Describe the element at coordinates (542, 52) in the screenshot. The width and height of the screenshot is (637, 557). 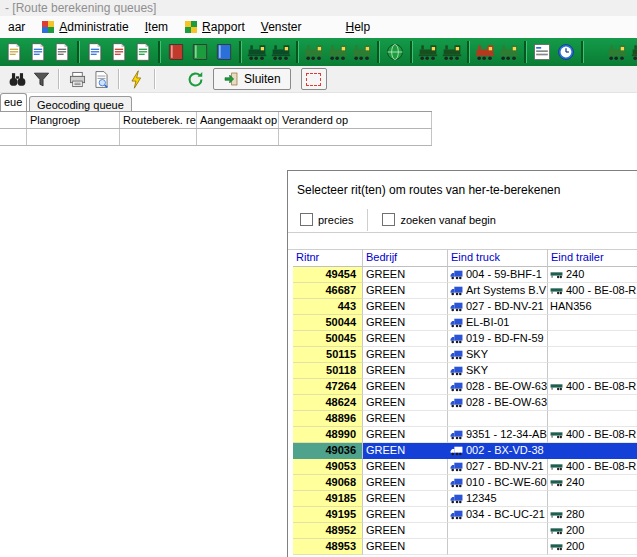
I see `list-icon` at that location.